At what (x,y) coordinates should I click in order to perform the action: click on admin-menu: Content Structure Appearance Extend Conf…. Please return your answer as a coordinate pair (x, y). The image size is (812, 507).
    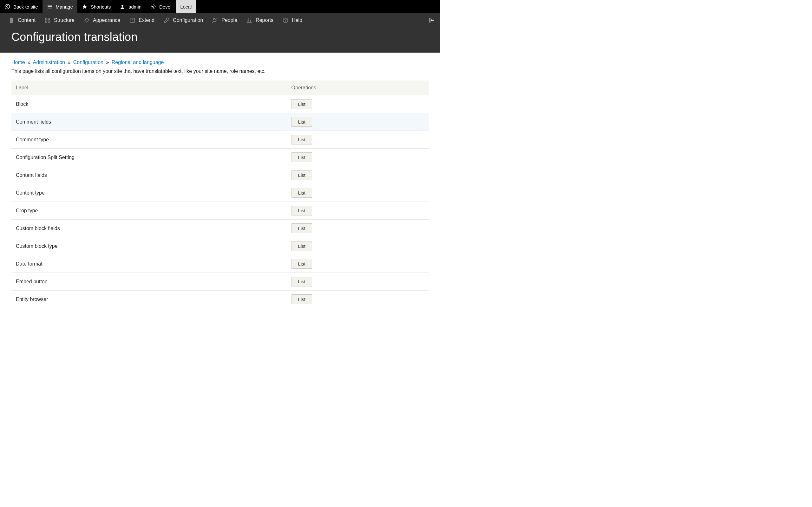
    Looking at the image, I should click on (220, 20).